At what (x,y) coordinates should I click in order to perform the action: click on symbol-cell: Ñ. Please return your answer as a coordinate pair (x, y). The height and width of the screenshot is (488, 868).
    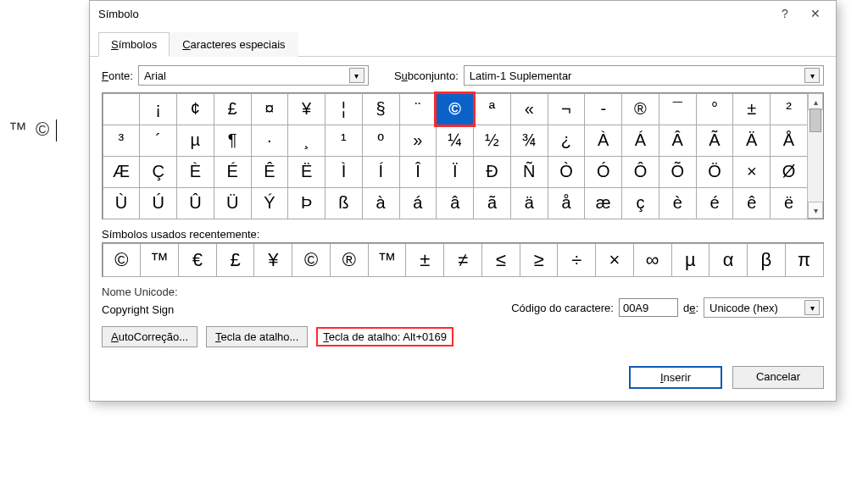
    Looking at the image, I should click on (529, 172).